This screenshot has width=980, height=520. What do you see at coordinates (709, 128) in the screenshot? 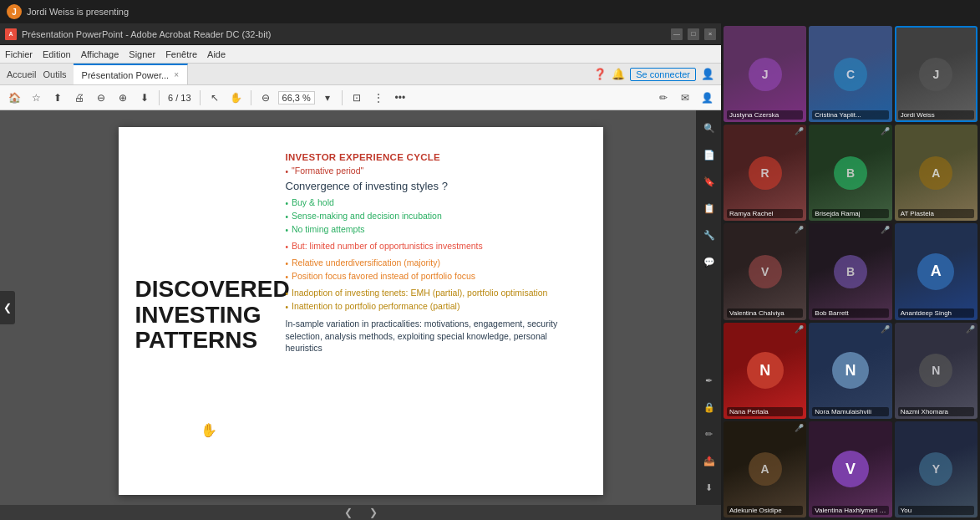
I see `zoom-sidebar-btn: 🔍` at bounding box center [709, 128].